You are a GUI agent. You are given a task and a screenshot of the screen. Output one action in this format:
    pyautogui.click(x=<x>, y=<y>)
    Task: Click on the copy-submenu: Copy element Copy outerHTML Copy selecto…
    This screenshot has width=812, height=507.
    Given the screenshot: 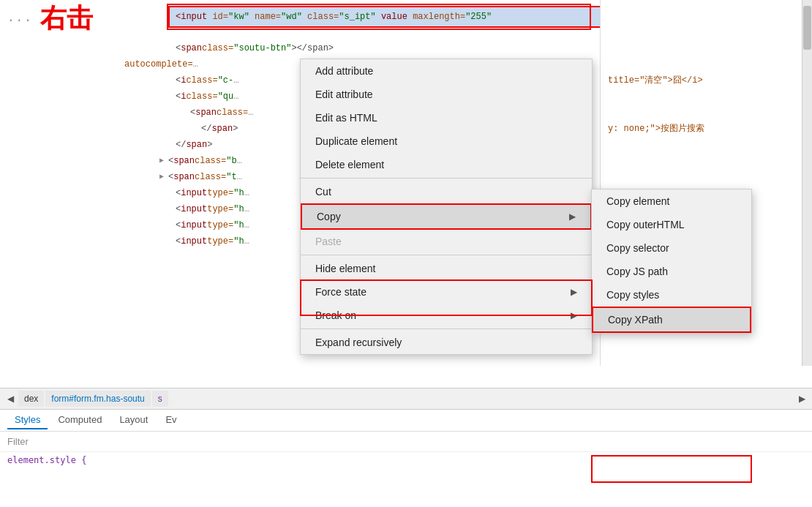 What is the action you would take?
    pyautogui.click(x=672, y=261)
    